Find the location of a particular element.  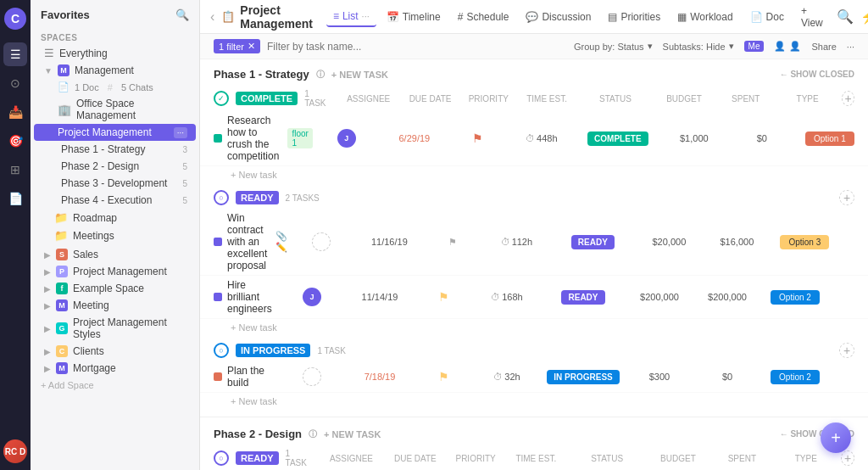

group-by-button: Group by: Status ▾ is located at coordinates (614, 46).